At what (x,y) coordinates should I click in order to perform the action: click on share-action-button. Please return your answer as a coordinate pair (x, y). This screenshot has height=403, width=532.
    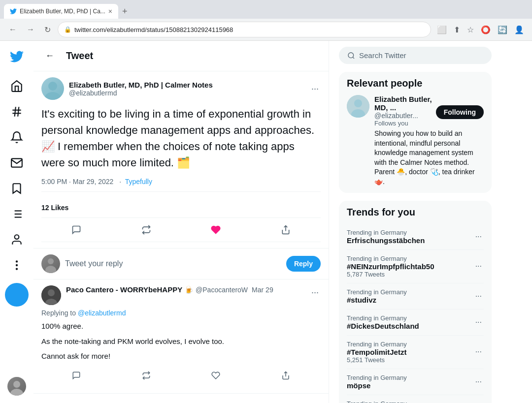
    Looking at the image, I should click on (286, 230).